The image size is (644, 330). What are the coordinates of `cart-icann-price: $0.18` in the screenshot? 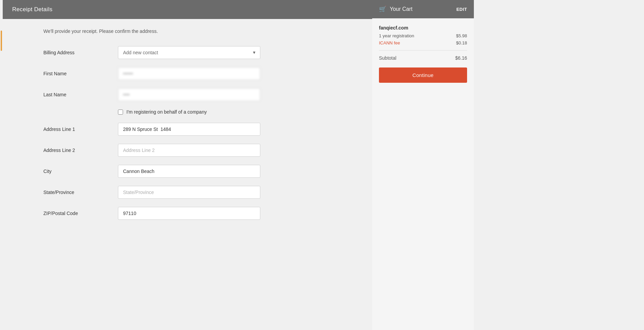 It's located at (462, 43).